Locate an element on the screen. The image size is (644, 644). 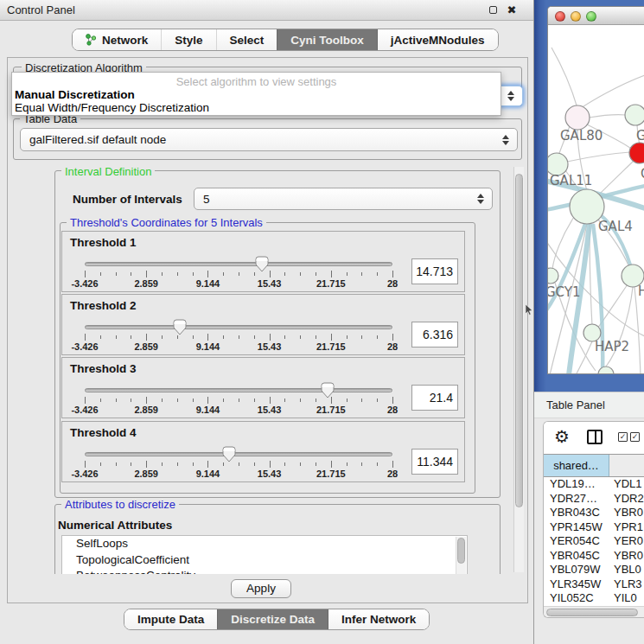
tab-network: Network is located at coordinates (117, 40).